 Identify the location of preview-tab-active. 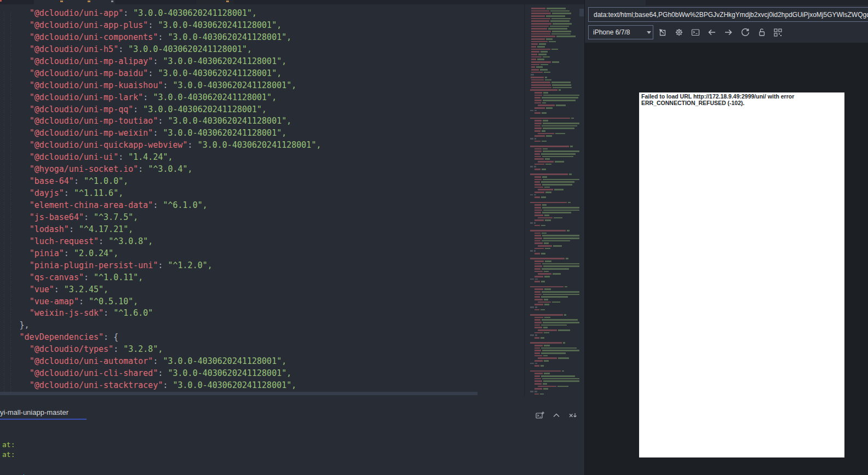
(615, 3).